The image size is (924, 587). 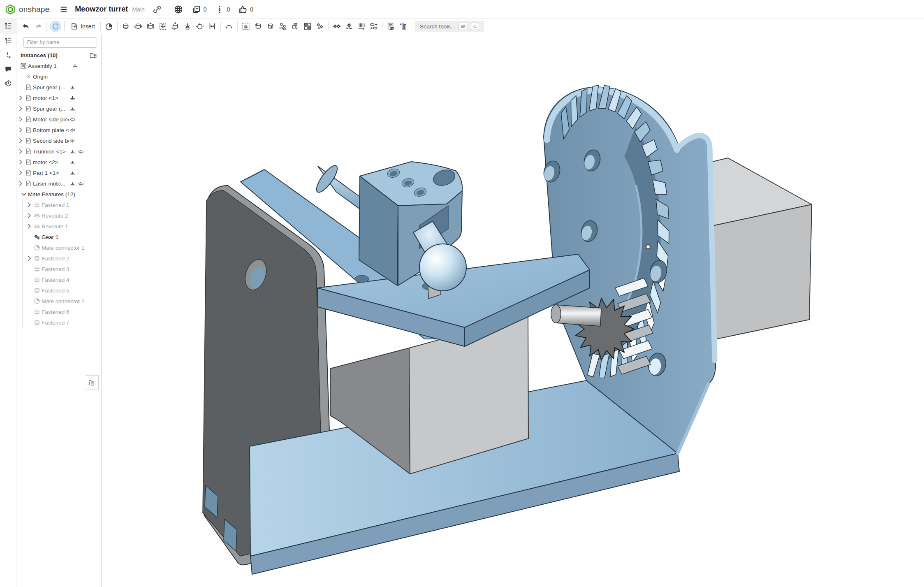 I want to click on search-tools-placeholder: Search tools..., so click(x=438, y=26).